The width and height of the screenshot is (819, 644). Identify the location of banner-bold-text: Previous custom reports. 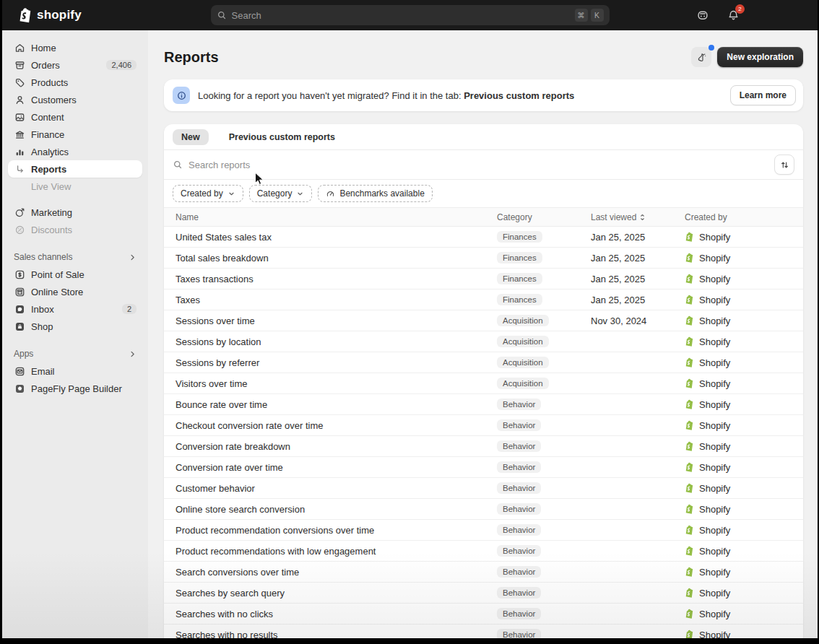
(519, 95).